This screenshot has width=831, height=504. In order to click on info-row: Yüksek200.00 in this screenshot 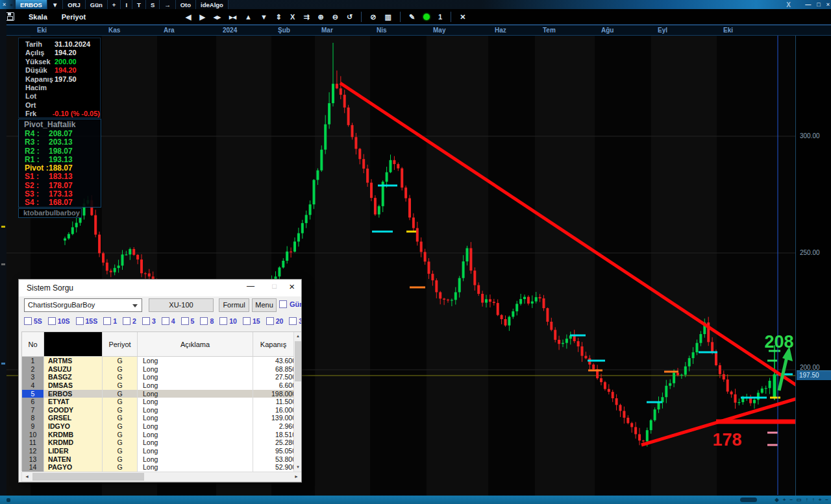, I will do `click(60, 62)`.